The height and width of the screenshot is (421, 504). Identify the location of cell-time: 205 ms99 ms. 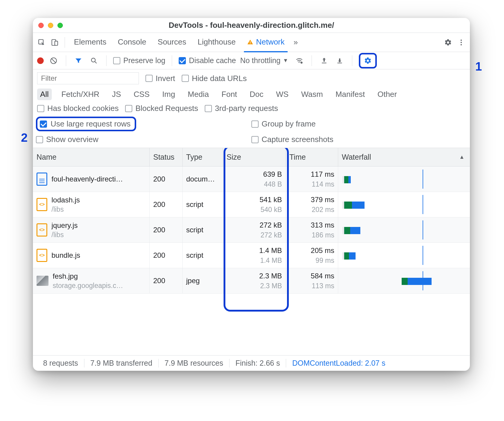
(312, 255).